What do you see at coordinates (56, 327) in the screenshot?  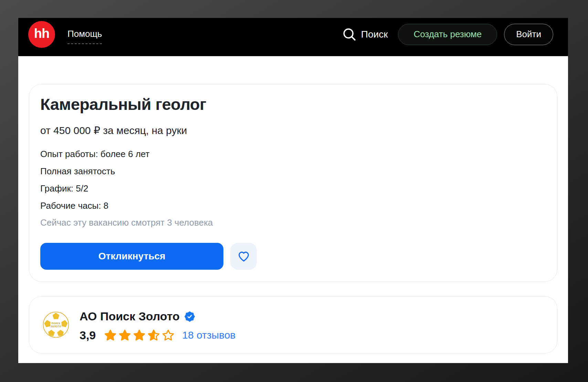 I see `company-logo-text-2: ЗОЛОТО` at bounding box center [56, 327].